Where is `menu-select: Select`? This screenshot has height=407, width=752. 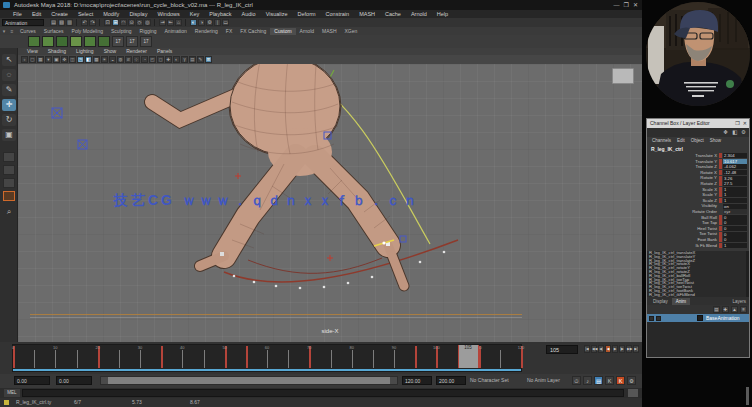
menu-select: Select is located at coordinates (86, 14).